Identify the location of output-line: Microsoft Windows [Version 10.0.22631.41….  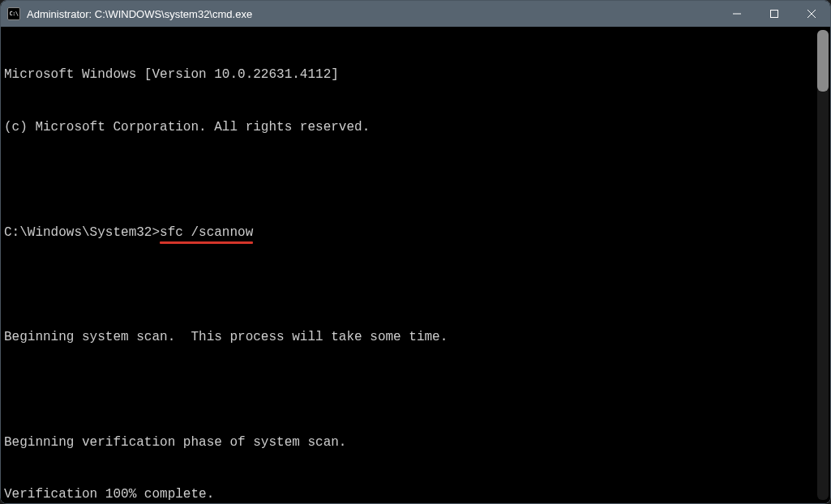
(409, 75).